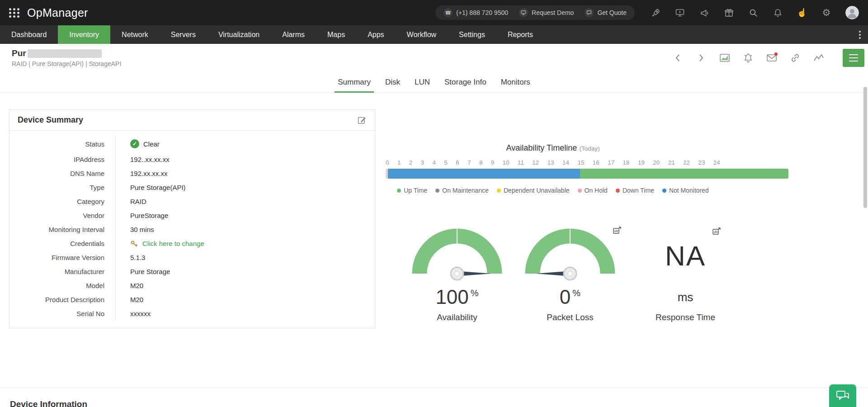 The image size is (868, 407). What do you see at coordinates (717, 163) in the screenshot?
I see `timeline-tick: 24` at bounding box center [717, 163].